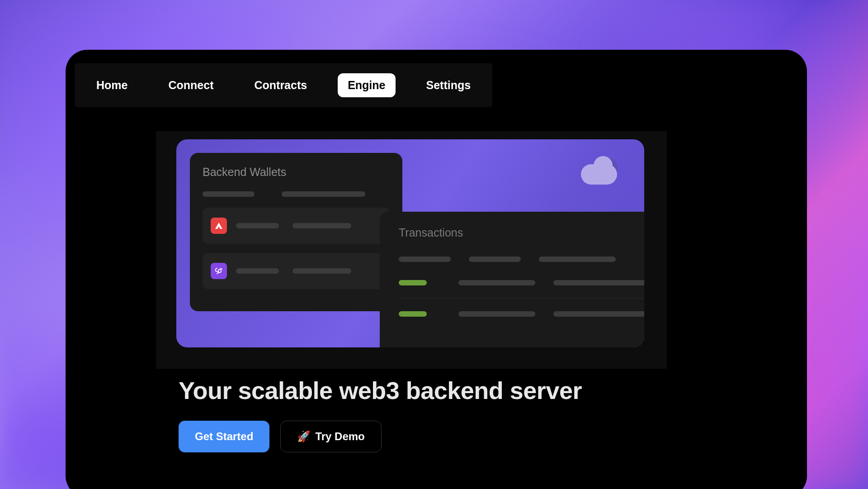 The width and height of the screenshot is (868, 489). Describe the element at coordinates (448, 85) in the screenshot. I see `nav-tab-settings: Settings` at that location.